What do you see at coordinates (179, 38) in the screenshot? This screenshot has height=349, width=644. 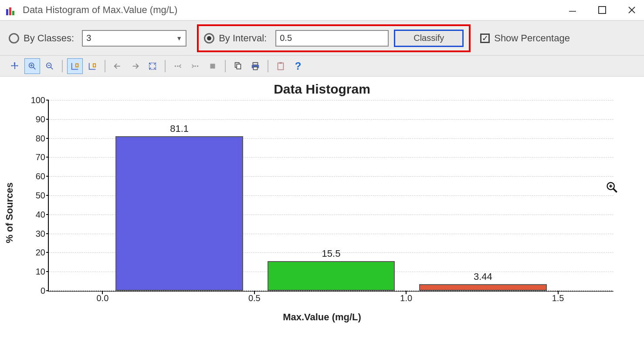 I see `chevron-down-icon: ▼` at bounding box center [179, 38].